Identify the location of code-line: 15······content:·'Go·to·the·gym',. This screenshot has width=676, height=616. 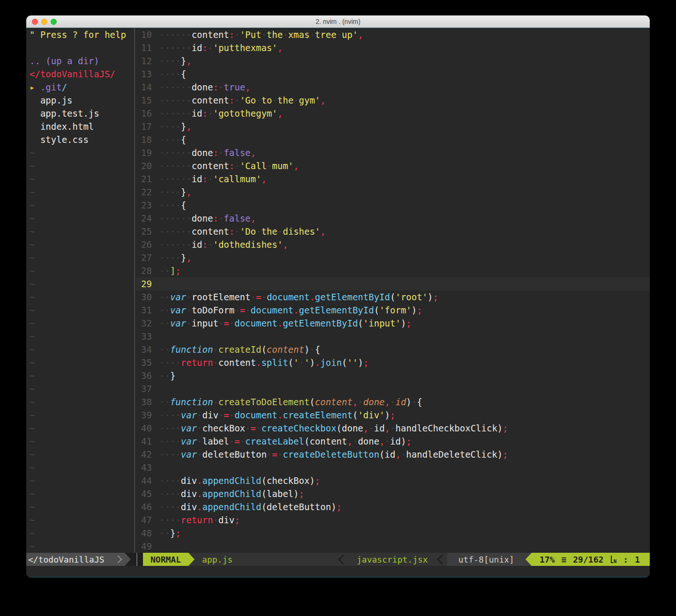
(393, 100).